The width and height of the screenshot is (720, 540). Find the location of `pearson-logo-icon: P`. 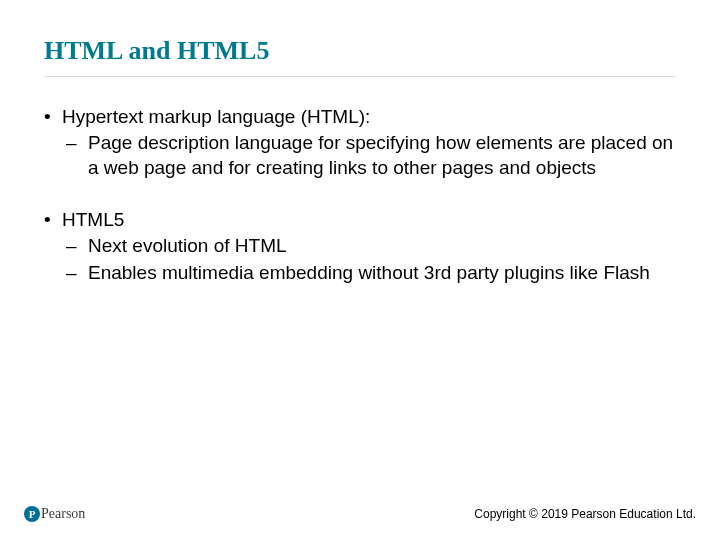

pearson-logo-icon: P is located at coordinates (32, 514).